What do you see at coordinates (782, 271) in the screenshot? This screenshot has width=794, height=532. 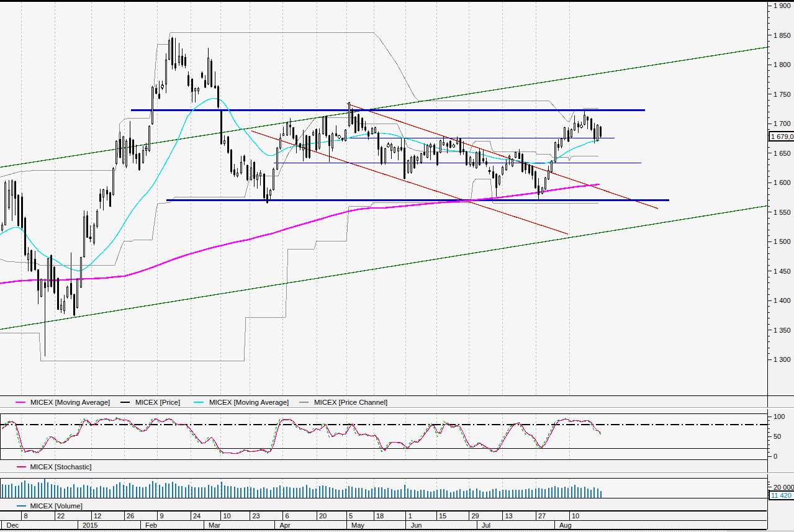 I see `svg-text: 1 450` at bounding box center [782, 271].